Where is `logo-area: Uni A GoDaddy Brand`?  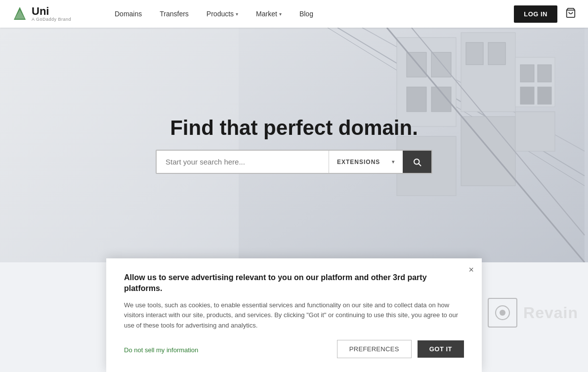 logo-area: Uni A GoDaddy Brand is located at coordinates (51, 14).